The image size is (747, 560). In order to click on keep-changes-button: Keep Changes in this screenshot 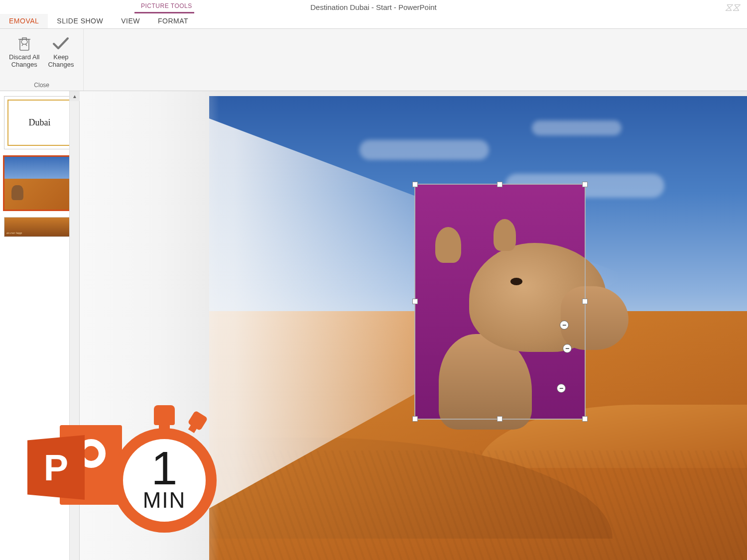, I will do `click(61, 56)`.